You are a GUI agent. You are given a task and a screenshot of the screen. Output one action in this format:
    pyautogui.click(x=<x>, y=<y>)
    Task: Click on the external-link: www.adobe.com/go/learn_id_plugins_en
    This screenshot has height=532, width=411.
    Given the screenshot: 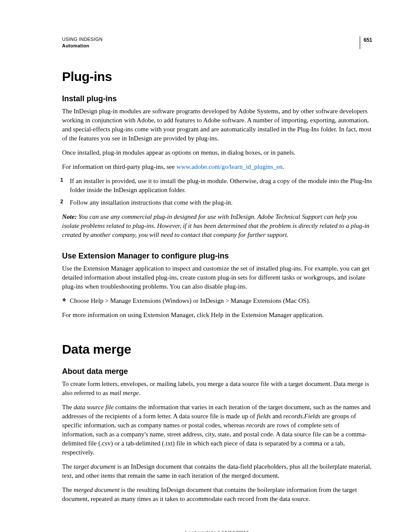 What is the action you would take?
    pyautogui.click(x=229, y=167)
    